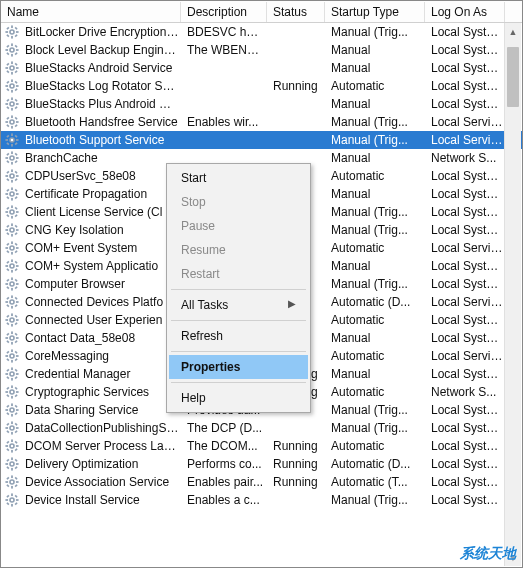  Describe the element at coordinates (226, 122) in the screenshot. I see `service-description-cell: Enables wir...` at that location.